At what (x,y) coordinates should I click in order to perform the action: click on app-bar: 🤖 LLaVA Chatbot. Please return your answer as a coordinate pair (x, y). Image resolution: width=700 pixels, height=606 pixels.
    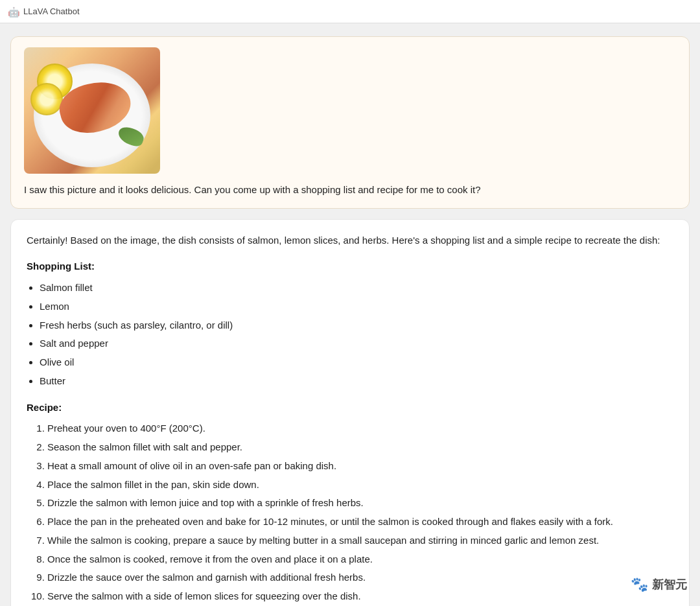
    Looking at the image, I should click on (350, 12).